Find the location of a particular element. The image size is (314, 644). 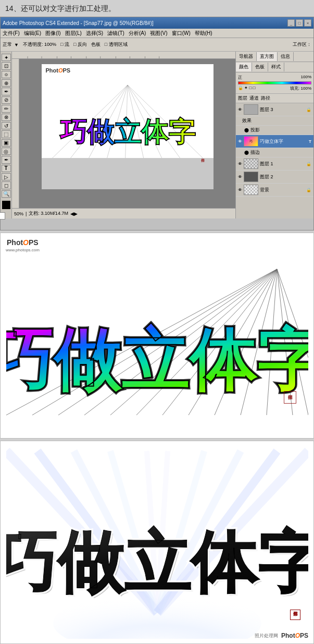

color-label-r: 正 is located at coordinates (240, 77).